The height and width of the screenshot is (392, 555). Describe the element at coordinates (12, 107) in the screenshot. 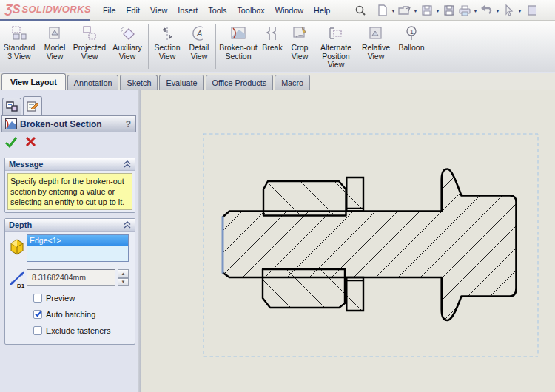

I see `feature-manager-tab` at that location.